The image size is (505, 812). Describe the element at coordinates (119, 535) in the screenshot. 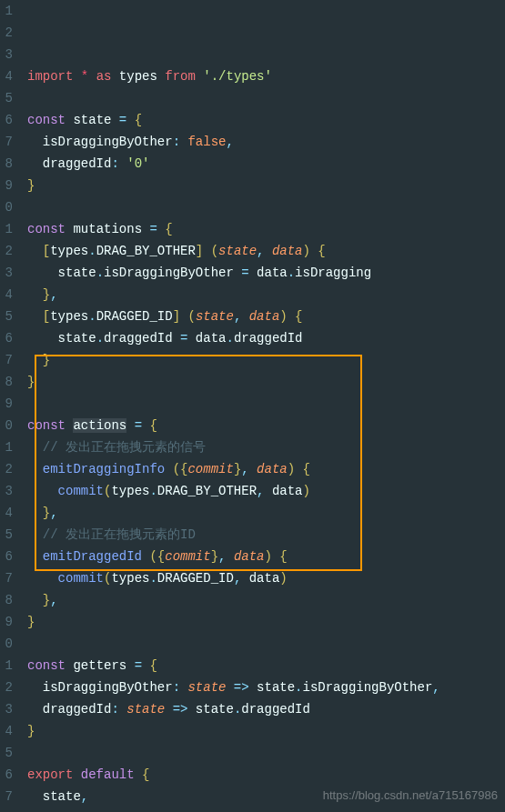

I see `code-token: // 发出正在拖拽元素的ID` at that location.